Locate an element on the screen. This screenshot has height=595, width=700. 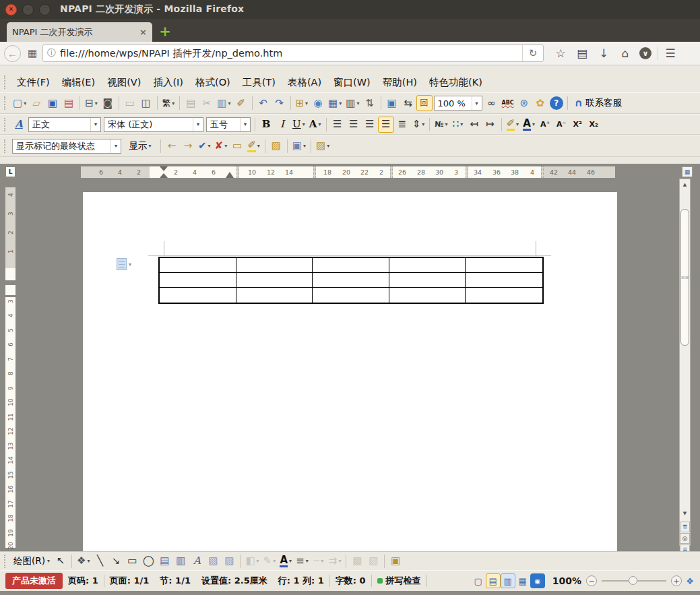
align-left-button: ☰ is located at coordinates (338, 125).